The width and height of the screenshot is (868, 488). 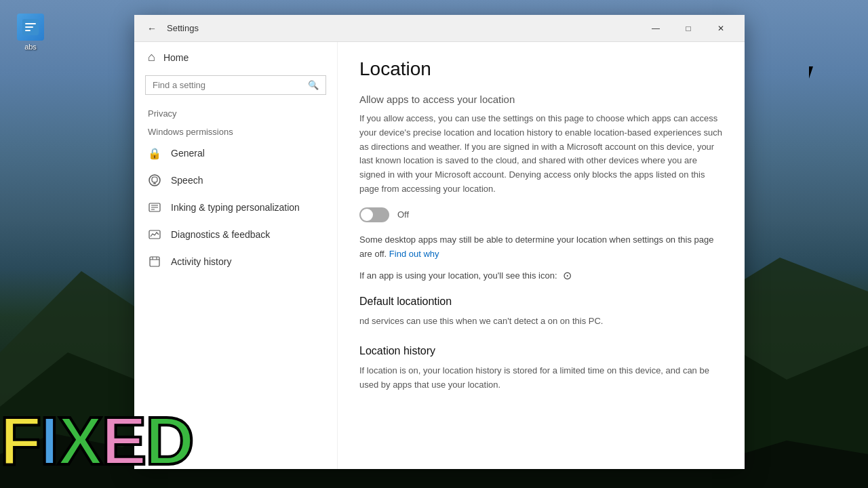 What do you see at coordinates (541, 99) in the screenshot?
I see `allow-heading: Allow apps to access your location` at bounding box center [541, 99].